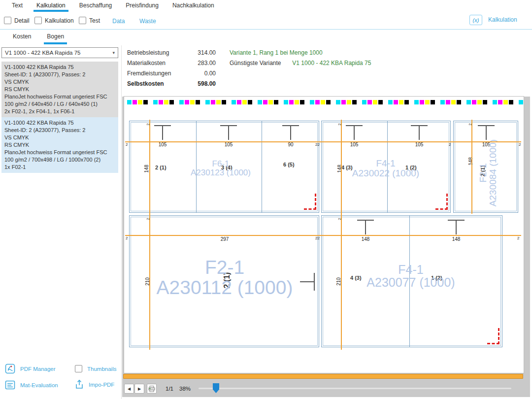 The image size is (532, 399). What do you see at coordinates (51, 5) in the screenshot?
I see `tab-kalkulation: Kalkulation` at bounding box center [51, 5].